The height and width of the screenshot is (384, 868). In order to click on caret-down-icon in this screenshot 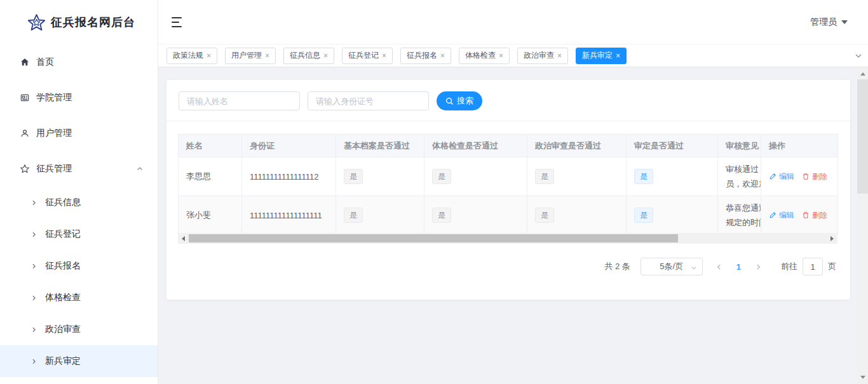, I will do `click(844, 22)`.